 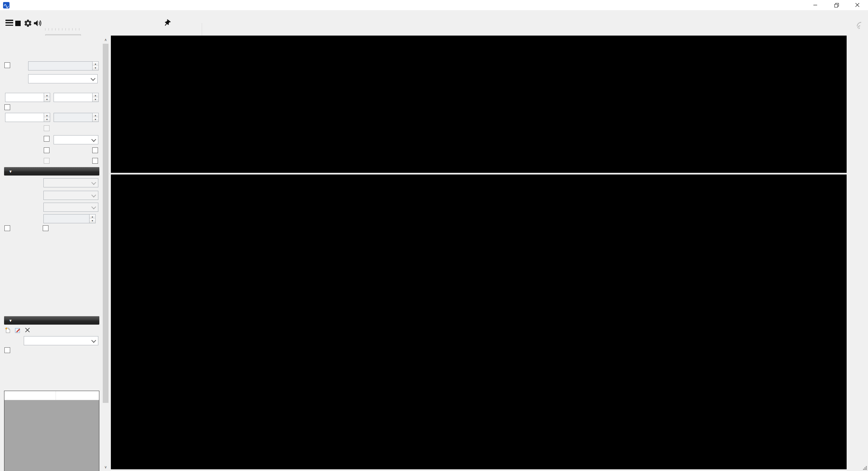 What do you see at coordinates (9, 350) in the screenshot?
I see `show-on-spectrum-row` at bounding box center [9, 350].